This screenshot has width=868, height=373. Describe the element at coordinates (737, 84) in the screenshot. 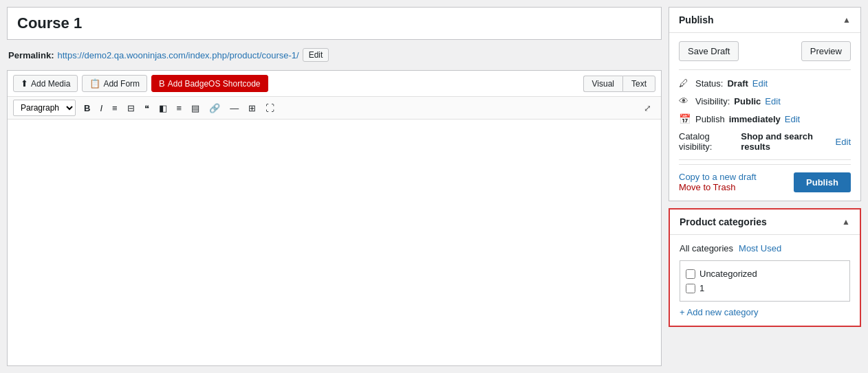

I see `status-value: Draft` at that location.